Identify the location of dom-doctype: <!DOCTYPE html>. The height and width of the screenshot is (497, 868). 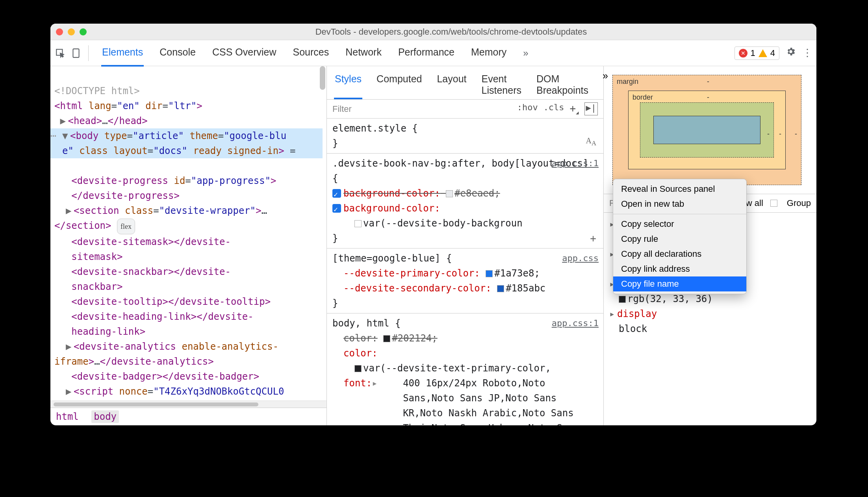
(97, 91).